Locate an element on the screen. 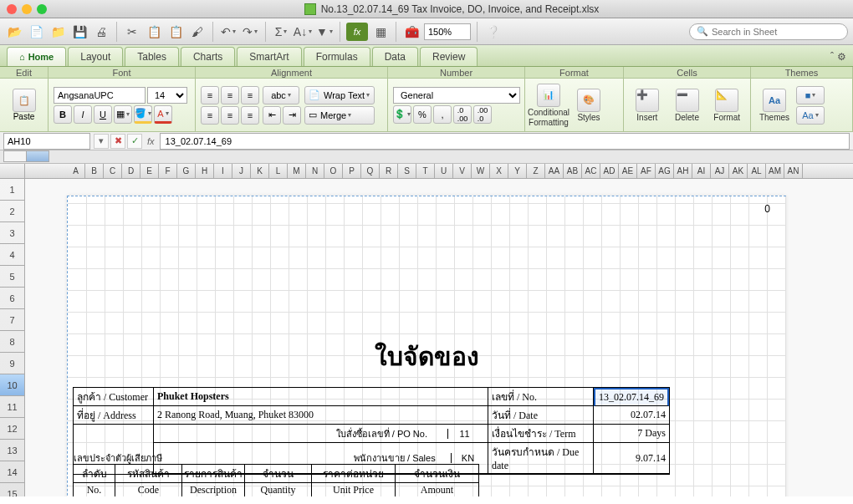 The height and width of the screenshot is (504, 853). col-header-I: I is located at coordinates (223, 171).